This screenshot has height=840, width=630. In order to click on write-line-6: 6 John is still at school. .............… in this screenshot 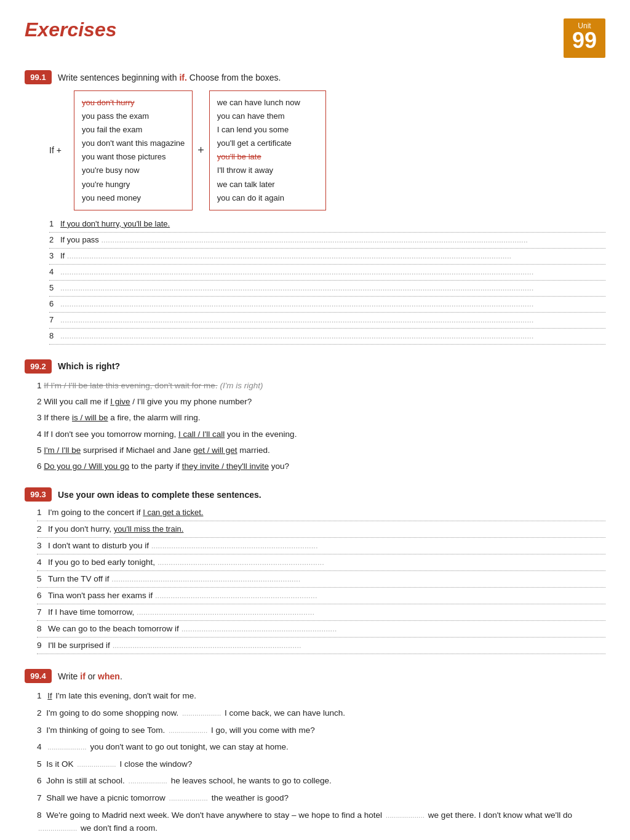, I will do `click(321, 781)`.